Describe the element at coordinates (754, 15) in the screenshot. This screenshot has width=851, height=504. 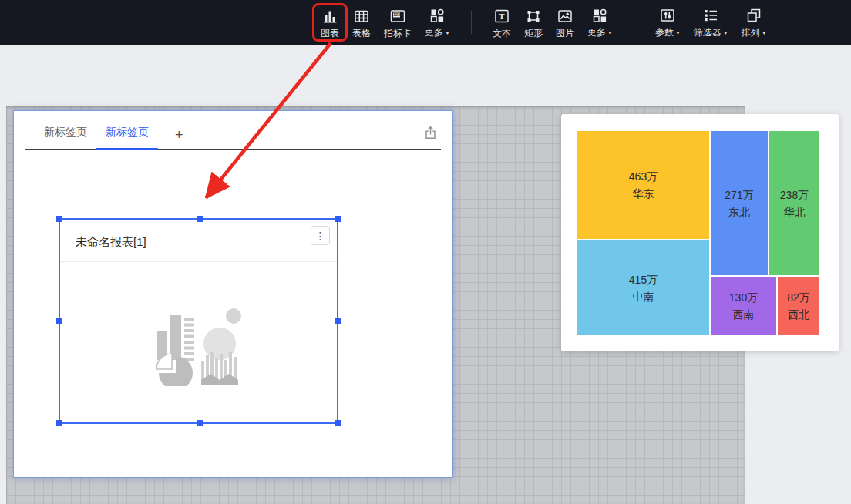
I see `arrange-icon` at that location.